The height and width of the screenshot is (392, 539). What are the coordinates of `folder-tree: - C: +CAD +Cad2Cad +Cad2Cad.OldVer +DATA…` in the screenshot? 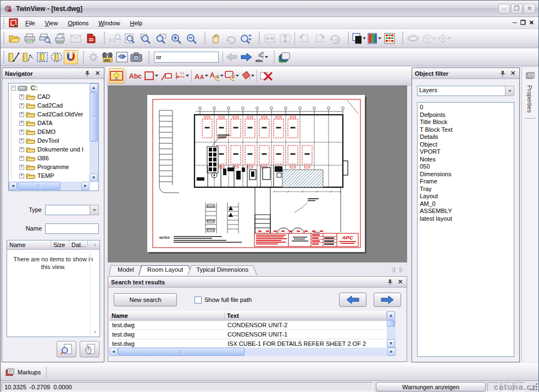 It's located at (54, 137).